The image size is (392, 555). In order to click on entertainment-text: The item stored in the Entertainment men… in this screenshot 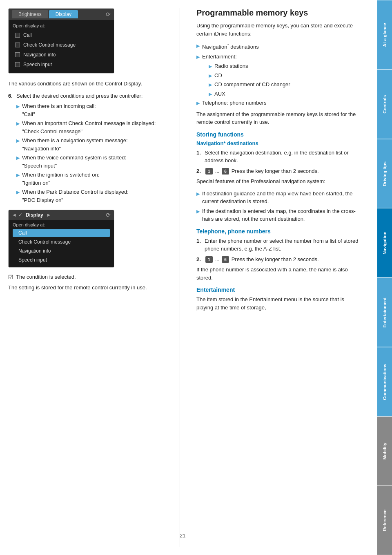, I will do `click(278, 303)`.